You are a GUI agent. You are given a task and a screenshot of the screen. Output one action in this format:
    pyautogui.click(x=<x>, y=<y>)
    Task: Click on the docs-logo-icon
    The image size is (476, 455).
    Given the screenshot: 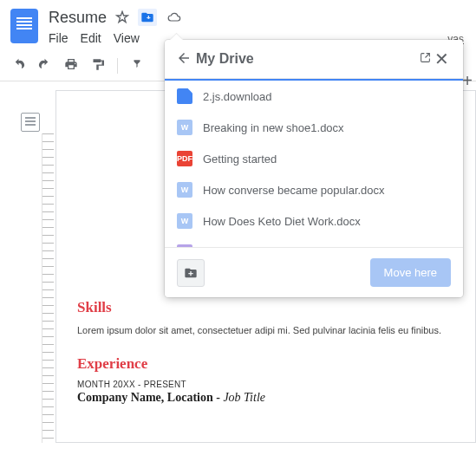 What is the action you would take?
    pyautogui.click(x=24, y=26)
    